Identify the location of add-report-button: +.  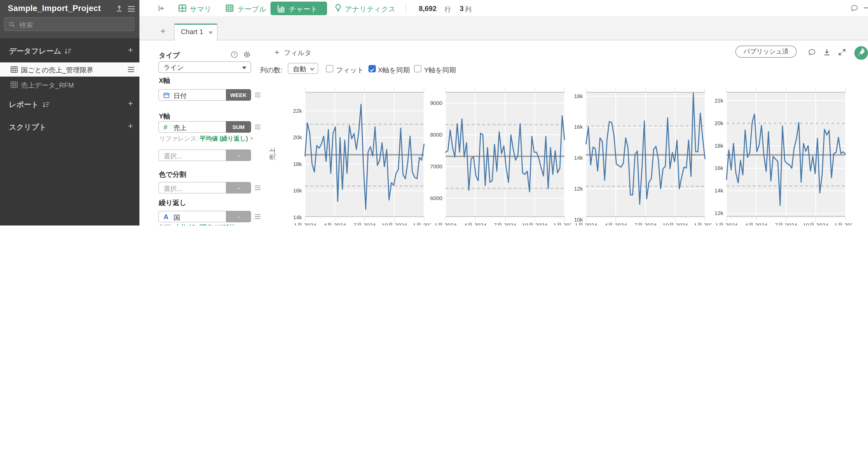
(131, 104).